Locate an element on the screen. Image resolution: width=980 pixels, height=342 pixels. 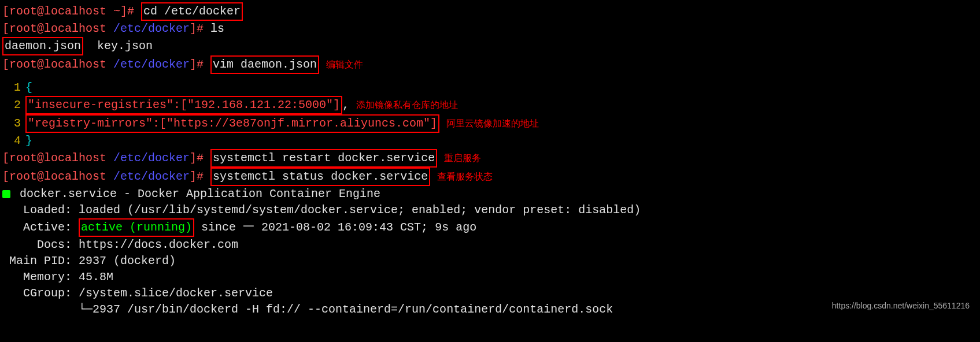
annotation-aliyun-mirror: 阿里云镜像加速的地址 is located at coordinates (493, 124).